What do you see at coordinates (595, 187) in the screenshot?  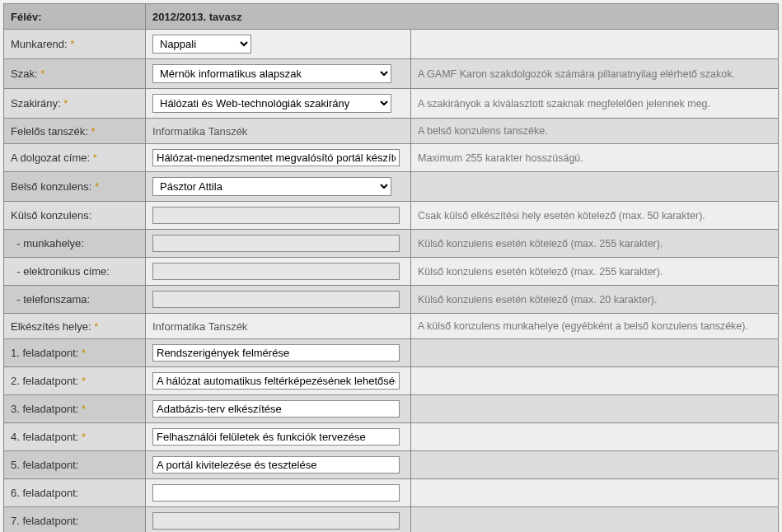 I see `hint-belso` at bounding box center [595, 187].